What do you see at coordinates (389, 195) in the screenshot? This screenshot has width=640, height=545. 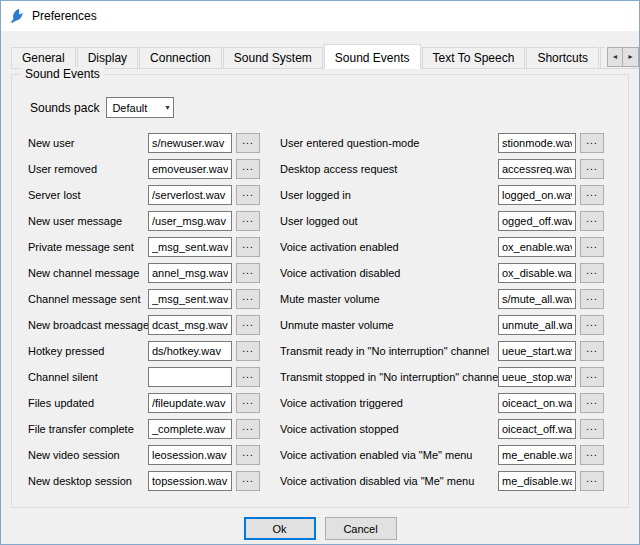 I see `sound-event-label: User logged in` at bounding box center [389, 195].